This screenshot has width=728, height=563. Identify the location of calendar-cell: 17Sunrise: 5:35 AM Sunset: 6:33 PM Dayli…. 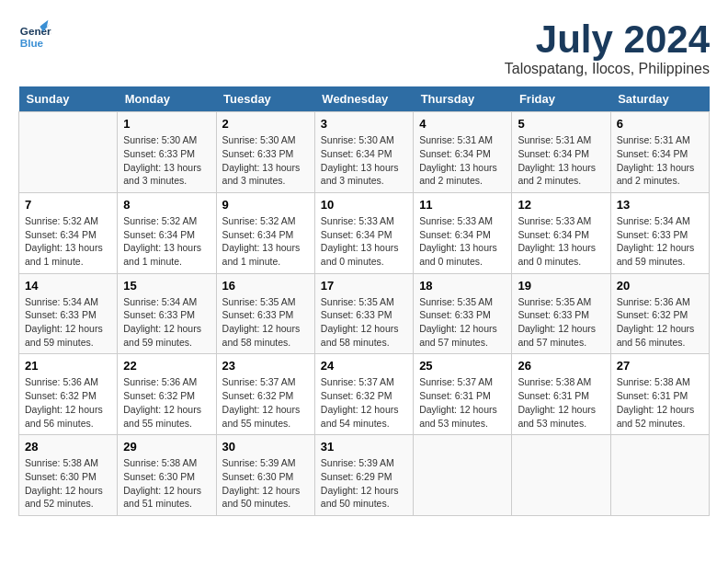
(364, 314).